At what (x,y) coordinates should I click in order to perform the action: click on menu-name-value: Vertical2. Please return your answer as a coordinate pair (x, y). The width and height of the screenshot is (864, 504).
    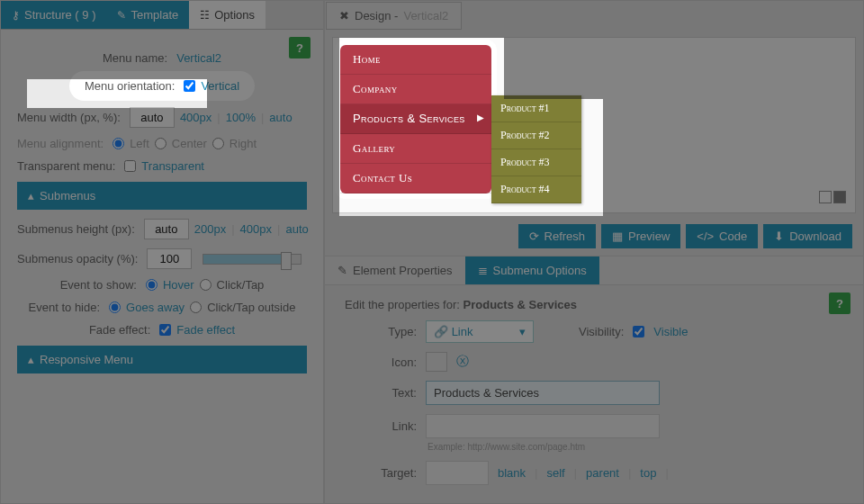
    Looking at the image, I should click on (199, 58).